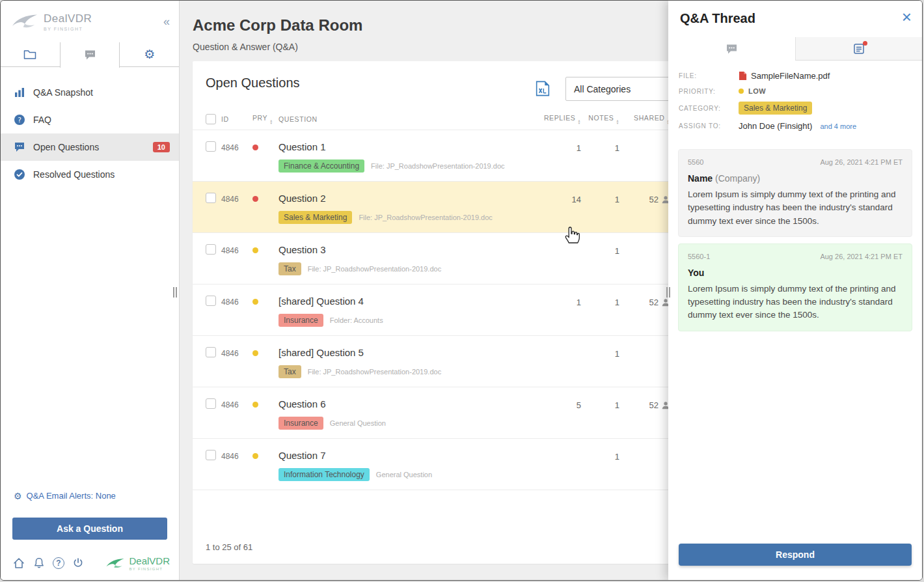 This screenshot has width=924, height=582. I want to click on column-header-id: ID, so click(237, 119).